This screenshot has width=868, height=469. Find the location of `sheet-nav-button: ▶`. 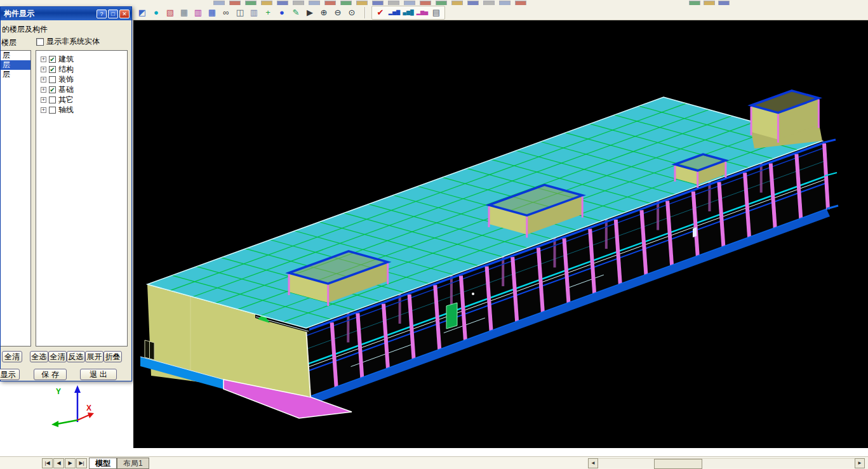

sheet-nav-button: ▶ is located at coordinates (70, 463).